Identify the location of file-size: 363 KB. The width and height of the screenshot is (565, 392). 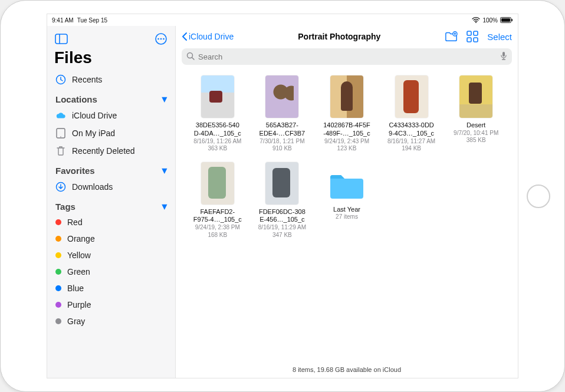
(217, 149).